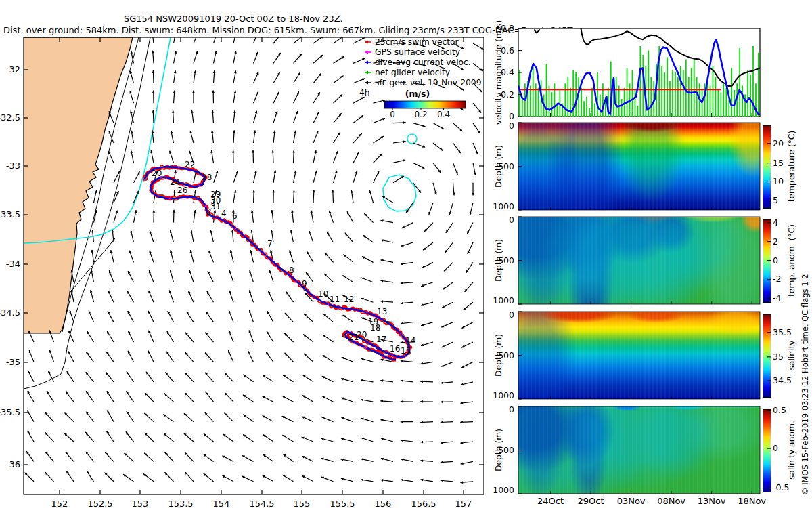  Describe the element at coordinates (270, 244) in the screenshot. I see `track-date-label: 7` at that location.